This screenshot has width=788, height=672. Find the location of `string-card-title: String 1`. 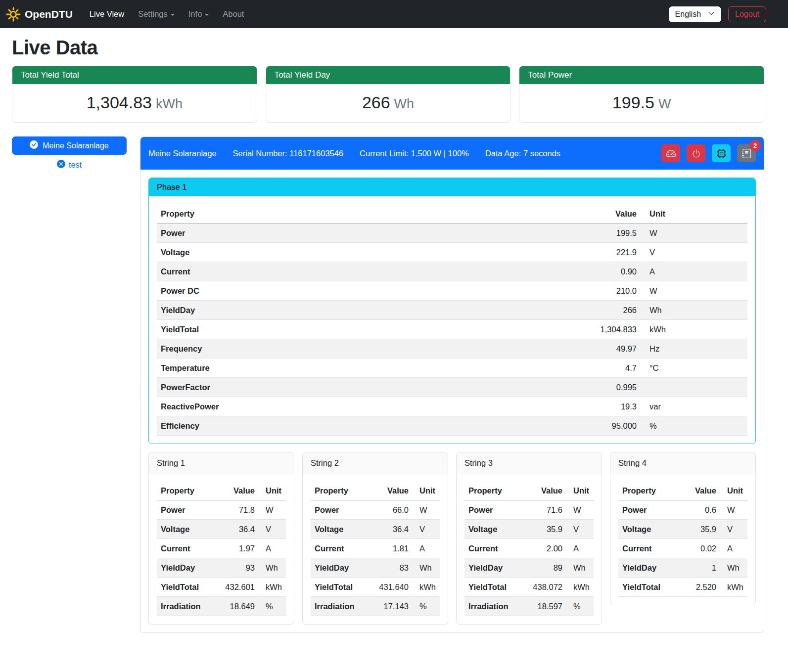

string-card-title: String 1 is located at coordinates (222, 463).